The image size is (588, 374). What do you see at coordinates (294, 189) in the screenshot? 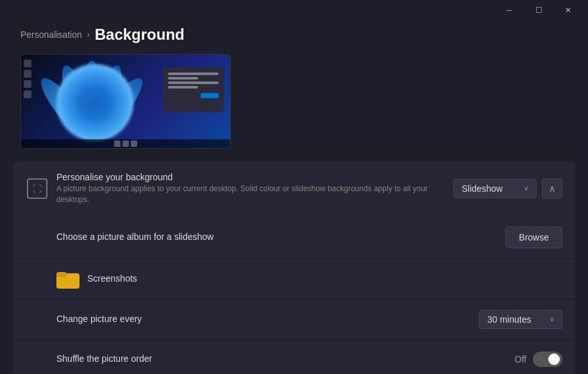
I see `personalise-row: ⛶ Personalise your background A picture …` at bounding box center [294, 189].